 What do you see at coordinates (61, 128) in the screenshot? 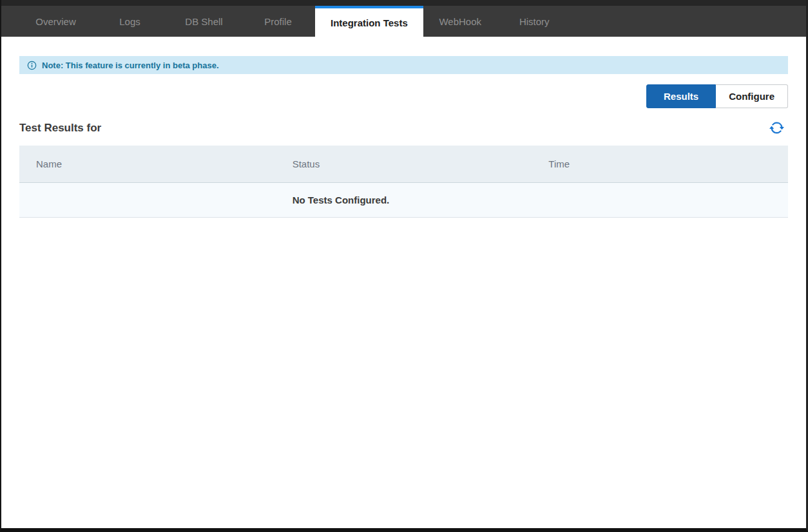
I see `page-title: Test Results for` at bounding box center [61, 128].